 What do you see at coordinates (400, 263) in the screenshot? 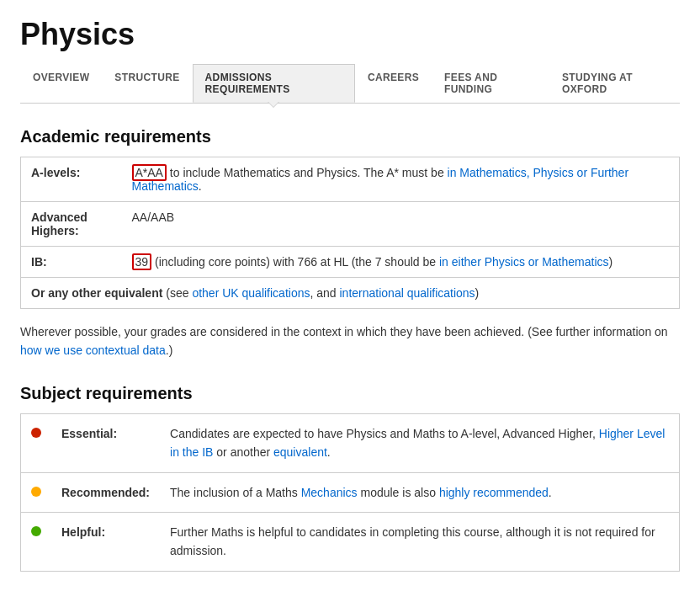
I see `ib-value: 39 (including core points) with 766 at H…` at bounding box center [400, 263].